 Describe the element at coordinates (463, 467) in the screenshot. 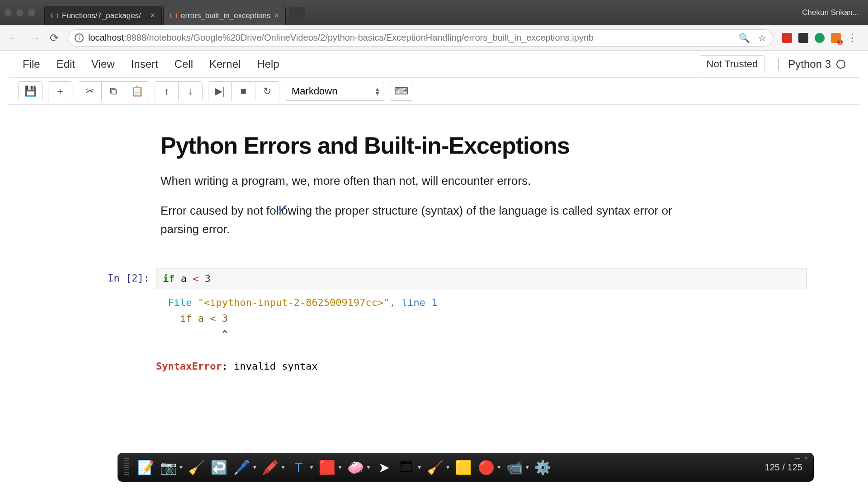

I see `sticky-note-icon: 🟨` at that location.